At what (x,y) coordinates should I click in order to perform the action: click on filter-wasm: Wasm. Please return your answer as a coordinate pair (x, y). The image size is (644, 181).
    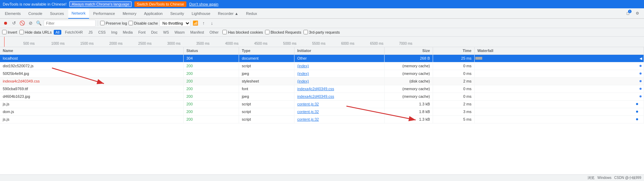
    Looking at the image, I should click on (179, 32).